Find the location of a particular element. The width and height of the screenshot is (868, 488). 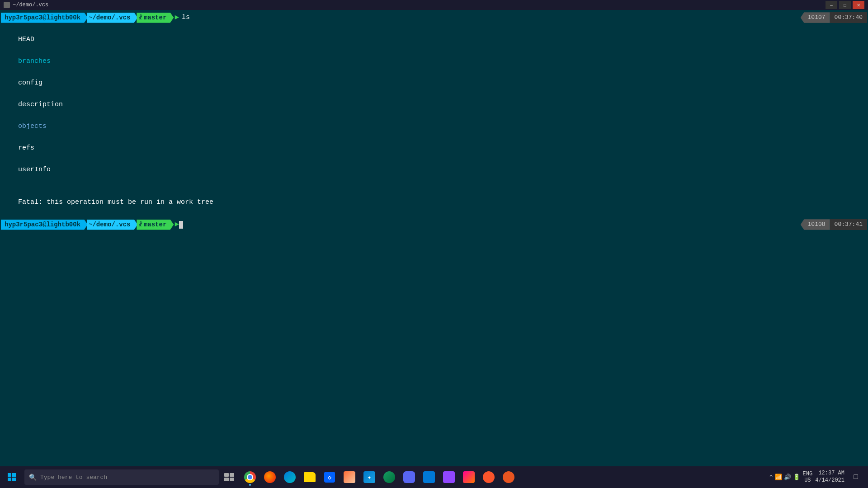

app-active-dot is located at coordinates (250, 485).